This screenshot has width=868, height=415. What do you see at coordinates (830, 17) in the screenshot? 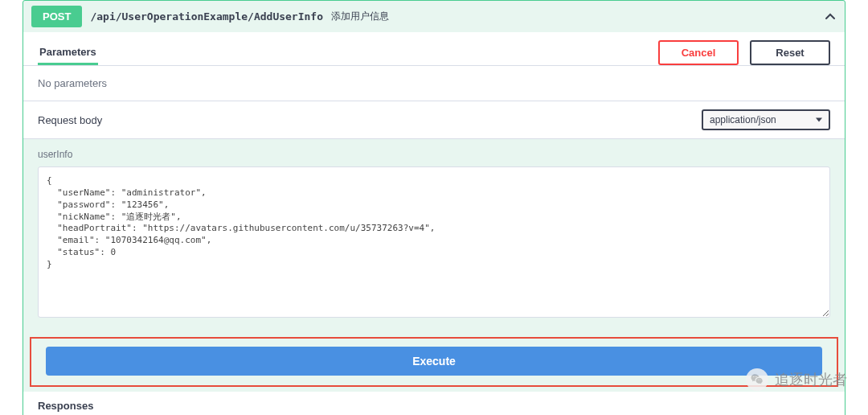
I see `chevron-up-icon` at bounding box center [830, 17].